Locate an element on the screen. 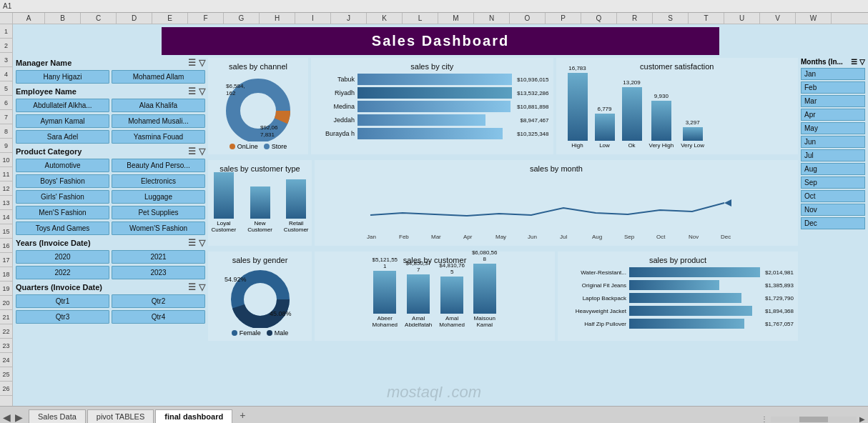 This screenshot has height=423, width=868. col-w: W is located at coordinates (814, 19).